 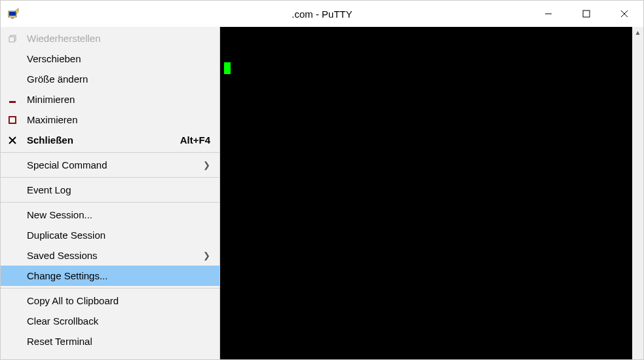 I want to click on menu-label: New Session..., so click(x=119, y=215).